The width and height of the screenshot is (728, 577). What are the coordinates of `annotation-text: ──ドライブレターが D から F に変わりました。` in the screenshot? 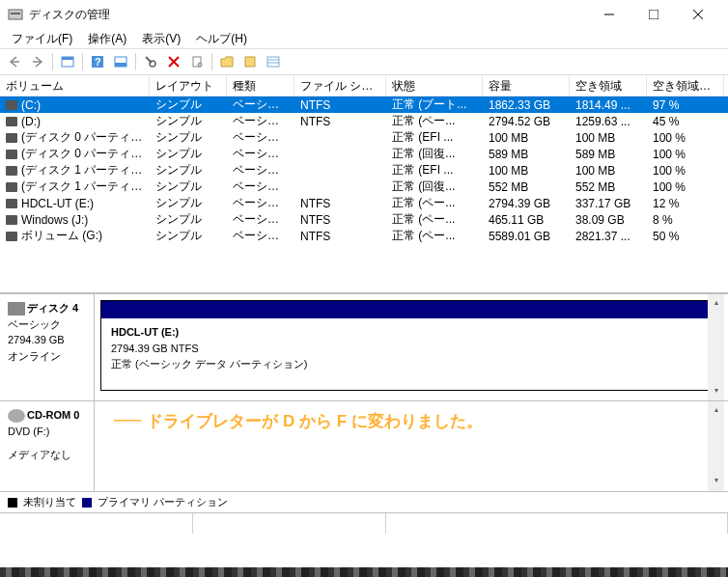 It's located at (298, 421).